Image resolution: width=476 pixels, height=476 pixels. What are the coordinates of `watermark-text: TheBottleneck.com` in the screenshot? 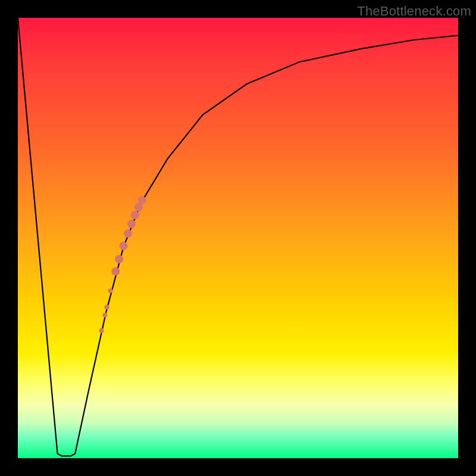 It's located at (414, 11).